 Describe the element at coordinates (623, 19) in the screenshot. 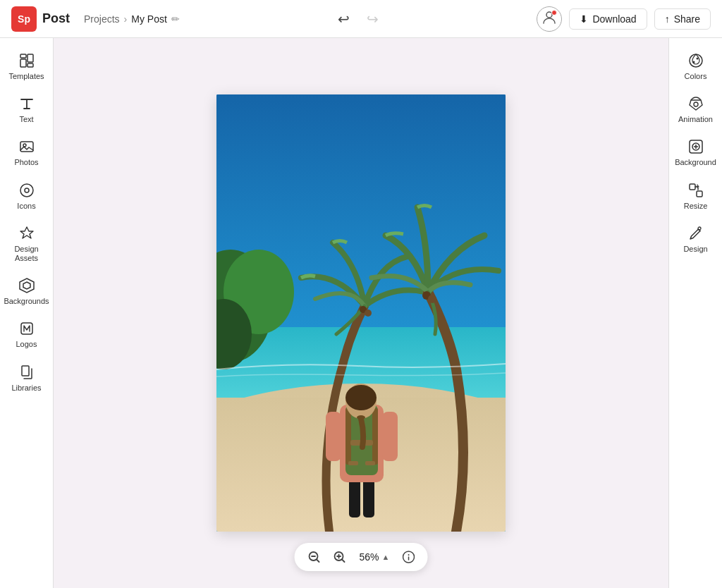

I see `header-right: ⬇ Download ↑ Share` at that location.